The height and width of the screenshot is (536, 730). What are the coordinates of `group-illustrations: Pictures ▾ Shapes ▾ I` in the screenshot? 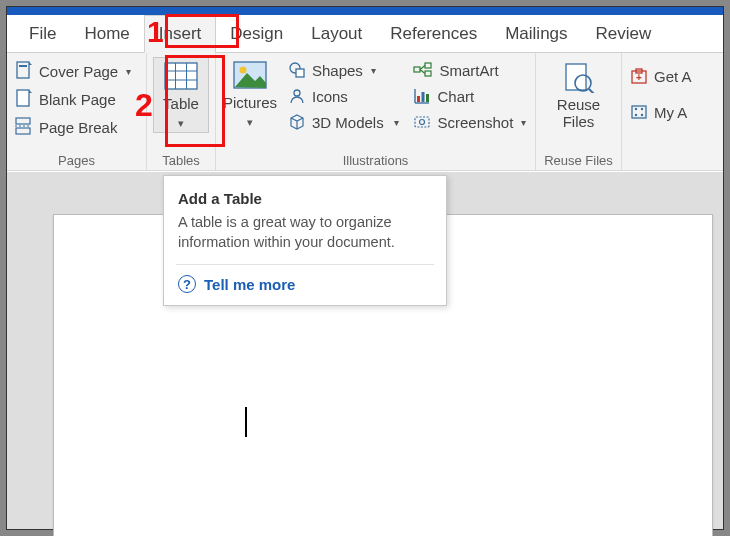 It's located at (376, 112).